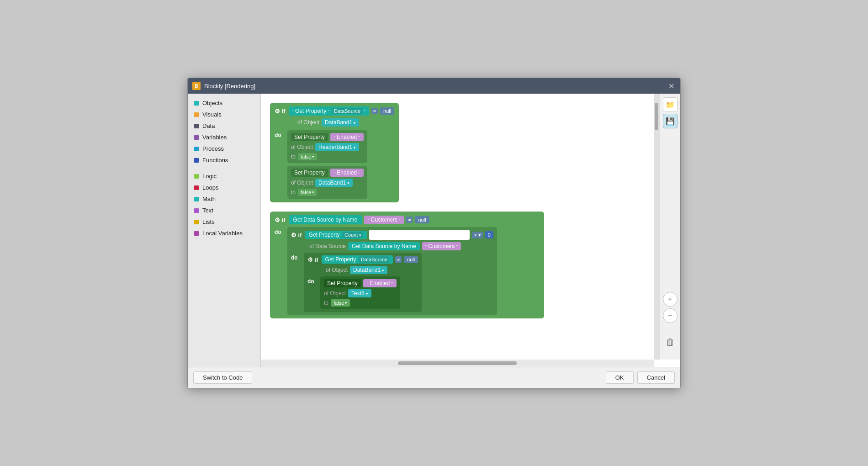 The width and height of the screenshot is (868, 466). What do you see at coordinates (407, 265) in the screenshot?
I see `if-block-2: ⚙ if Get Data Source by Name " Customers…` at bounding box center [407, 265].